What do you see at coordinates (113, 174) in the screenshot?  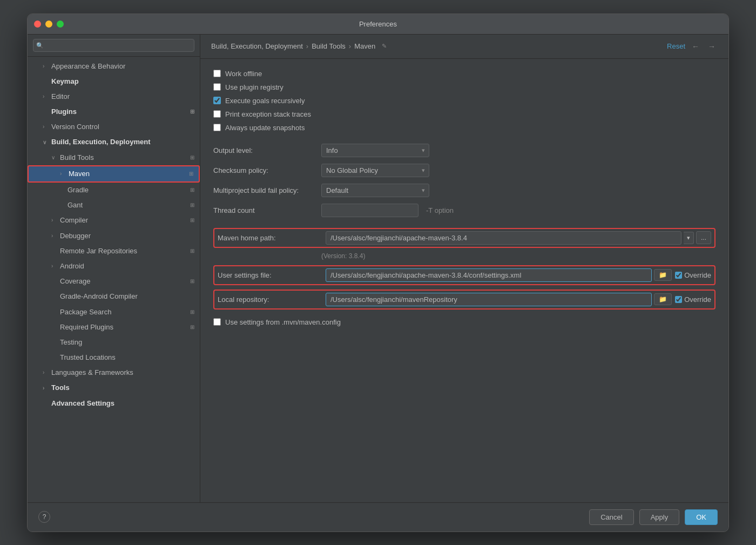 I see `sidebar-item-maven: › Maven ⊞` at bounding box center [113, 174].